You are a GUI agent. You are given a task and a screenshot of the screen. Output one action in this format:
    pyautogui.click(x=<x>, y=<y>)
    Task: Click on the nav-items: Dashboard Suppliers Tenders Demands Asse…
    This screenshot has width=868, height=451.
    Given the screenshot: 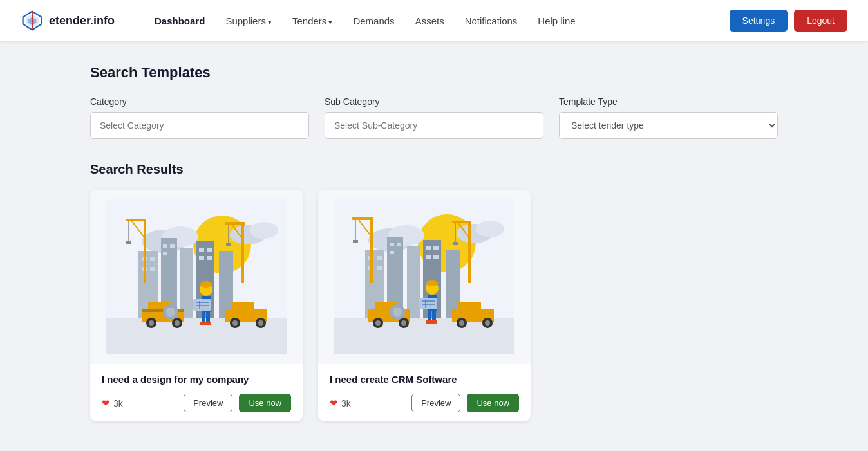 What is the action you would take?
    pyautogui.click(x=438, y=21)
    